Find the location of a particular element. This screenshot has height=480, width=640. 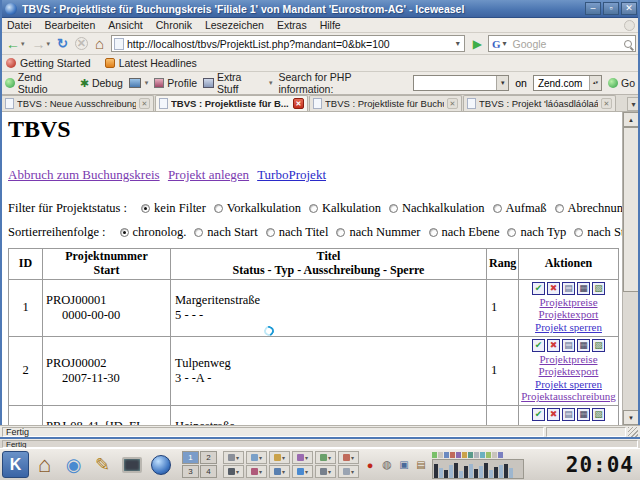

konqueror-icon: ◉ is located at coordinates (74, 464).